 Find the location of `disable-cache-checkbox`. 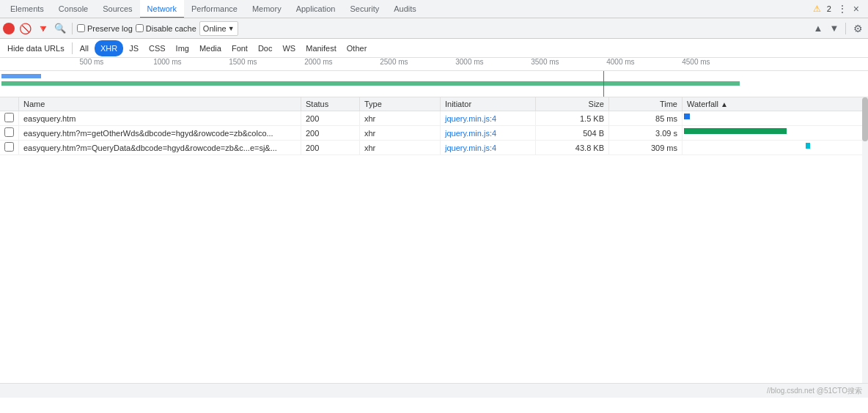

disable-cache-checkbox is located at coordinates (139, 28).